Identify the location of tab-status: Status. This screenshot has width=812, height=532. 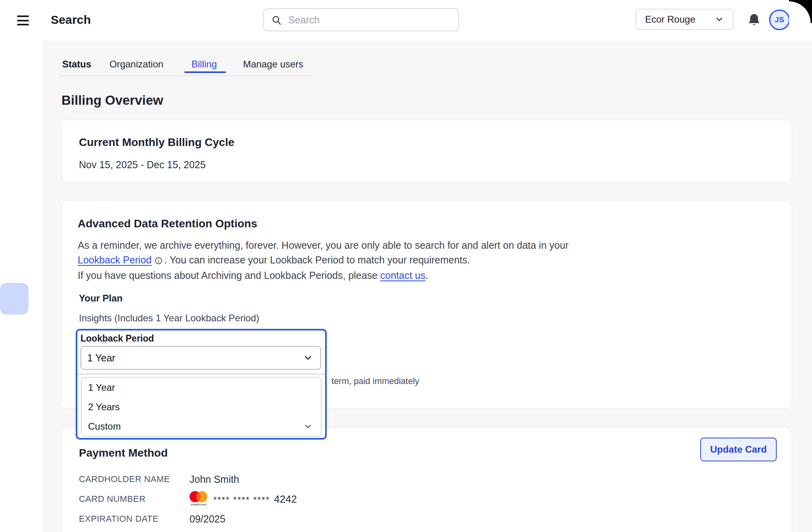
(77, 64).